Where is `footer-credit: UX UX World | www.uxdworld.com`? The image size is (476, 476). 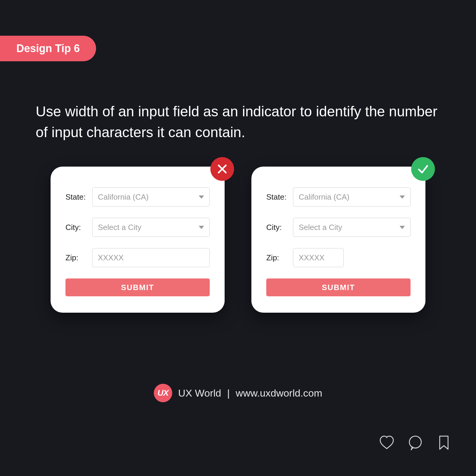 footer-credit: UX UX World | www.uxdworld.com is located at coordinates (238, 393).